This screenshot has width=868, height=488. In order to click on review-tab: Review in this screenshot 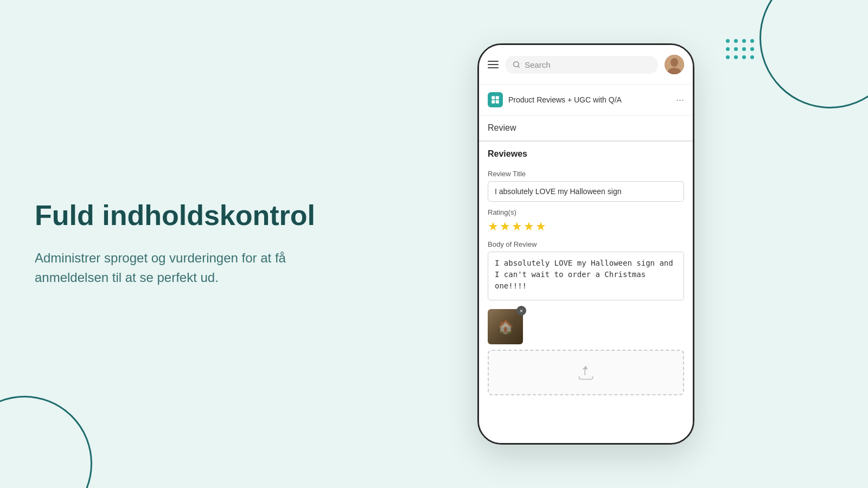, I will do `click(586, 129)`.